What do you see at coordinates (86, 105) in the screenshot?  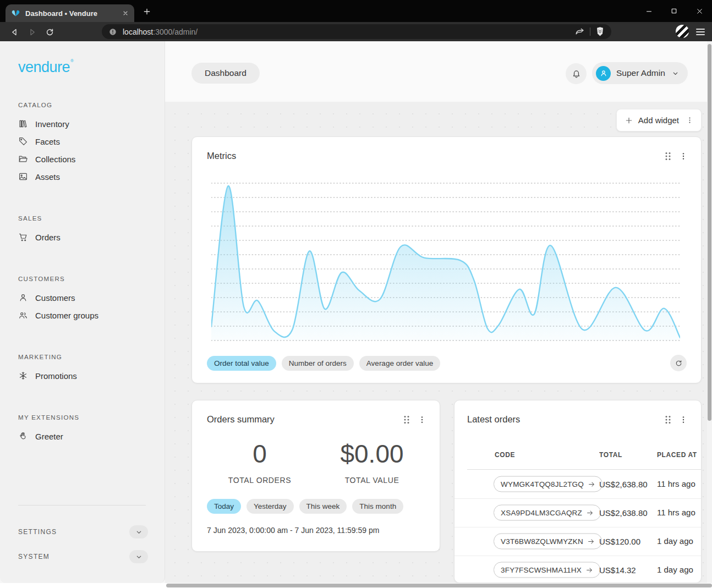 I see `section-label-catalog: CATALOG` at bounding box center [86, 105].